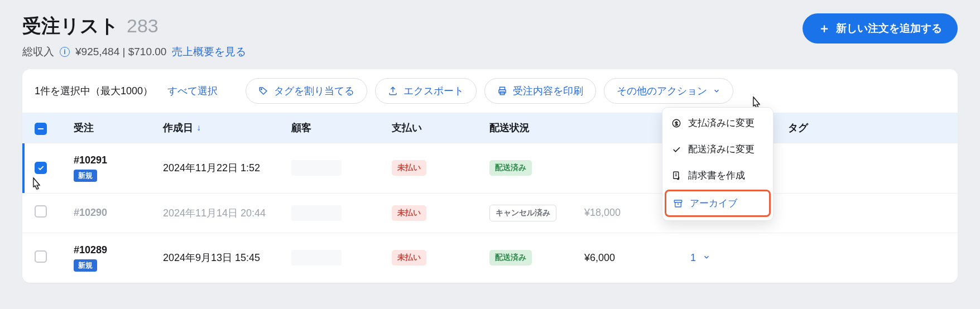  I want to click on bulk-toolbar: 1件を選択中（最大1000） すべて選択 タグを割り当てる エクスポート 受注内…, so click(490, 91).